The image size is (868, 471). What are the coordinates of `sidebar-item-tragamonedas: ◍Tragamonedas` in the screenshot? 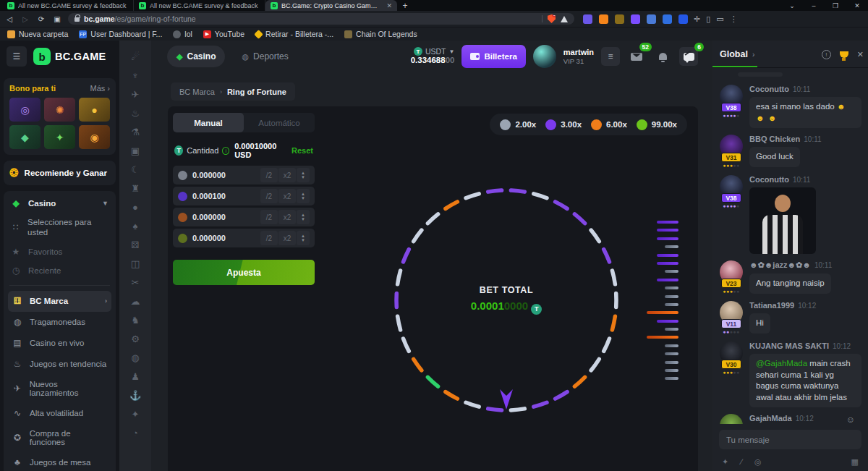 It's located at (59, 323).